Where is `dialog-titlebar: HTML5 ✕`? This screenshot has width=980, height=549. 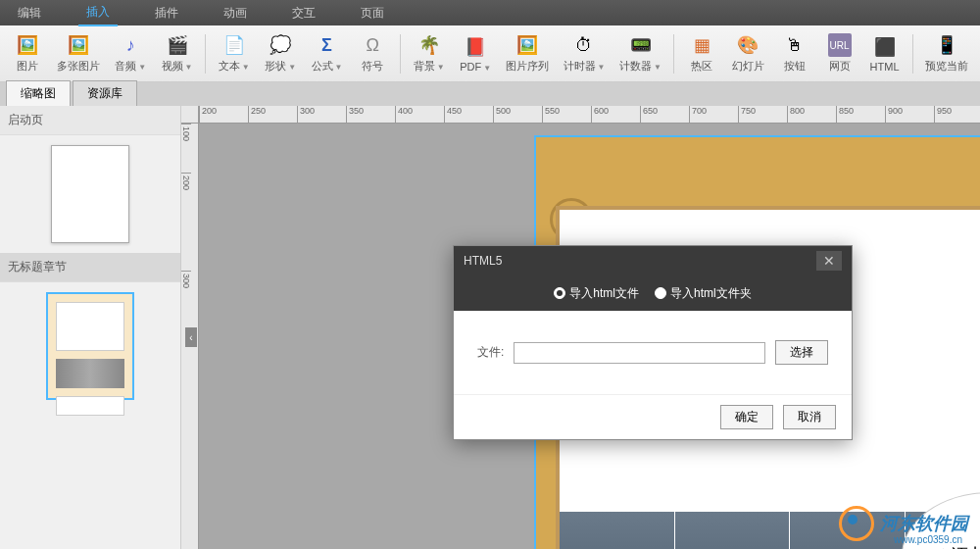
dialog-titlebar: HTML5 ✕ is located at coordinates (653, 261).